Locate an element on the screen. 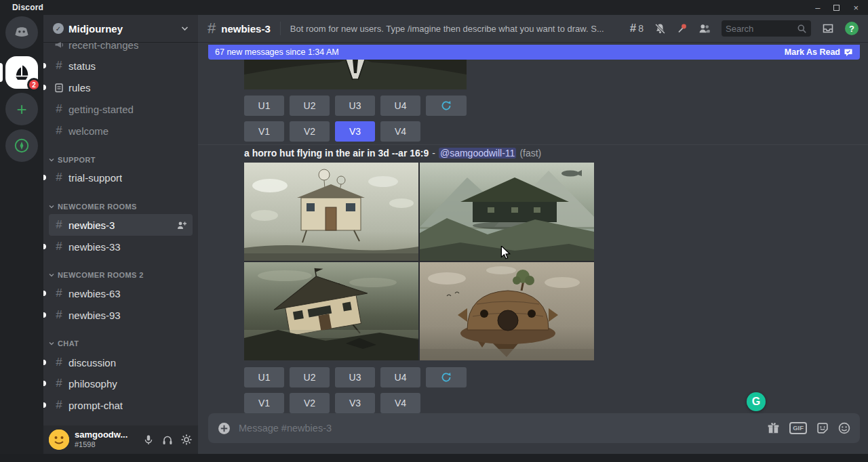  minimize-icon: – is located at coordinates (818, 8).